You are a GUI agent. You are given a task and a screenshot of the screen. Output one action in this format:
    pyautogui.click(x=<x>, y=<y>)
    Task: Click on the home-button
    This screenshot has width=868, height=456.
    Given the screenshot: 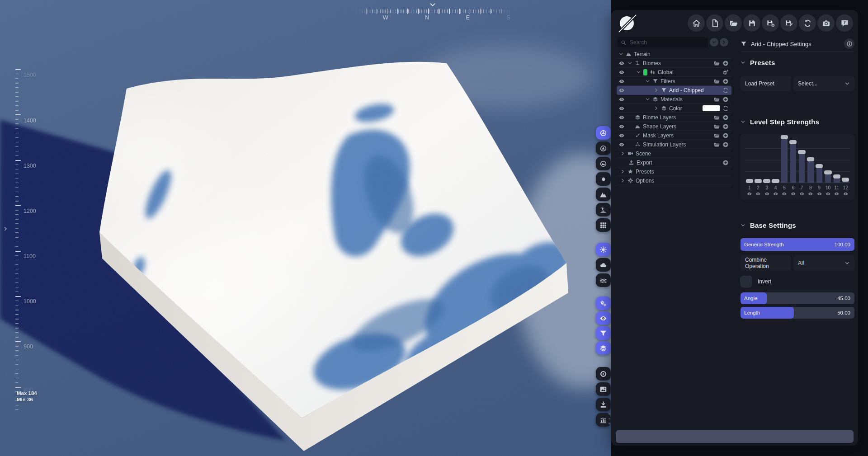 What is the action you would take?
    pyautogui.click(x=696, y=23)
    